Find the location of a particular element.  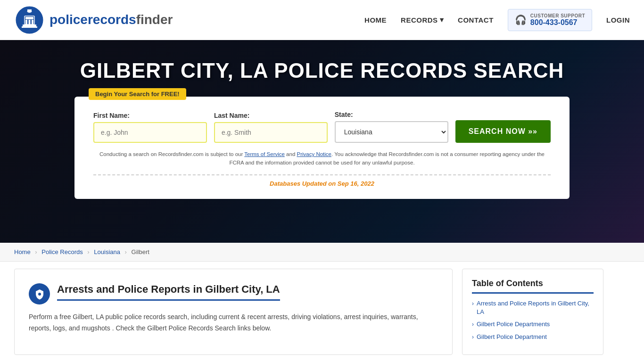

toc-link: Gilbert Police Departments is located at coordinates (513, 324).